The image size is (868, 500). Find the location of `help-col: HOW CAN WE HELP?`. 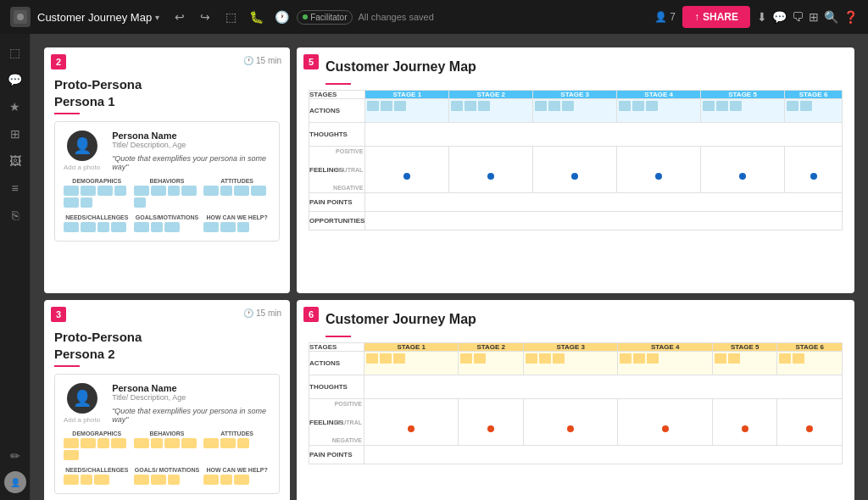

help-col: HOW CAN WE HELP? is located at coordinates (237, 224).